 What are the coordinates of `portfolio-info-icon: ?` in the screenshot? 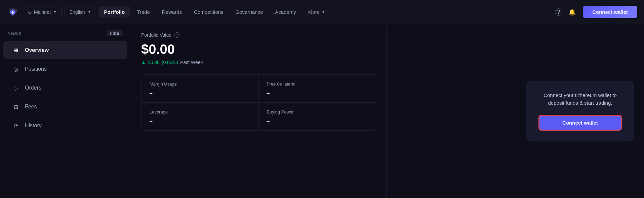 It's located at (177, 35).